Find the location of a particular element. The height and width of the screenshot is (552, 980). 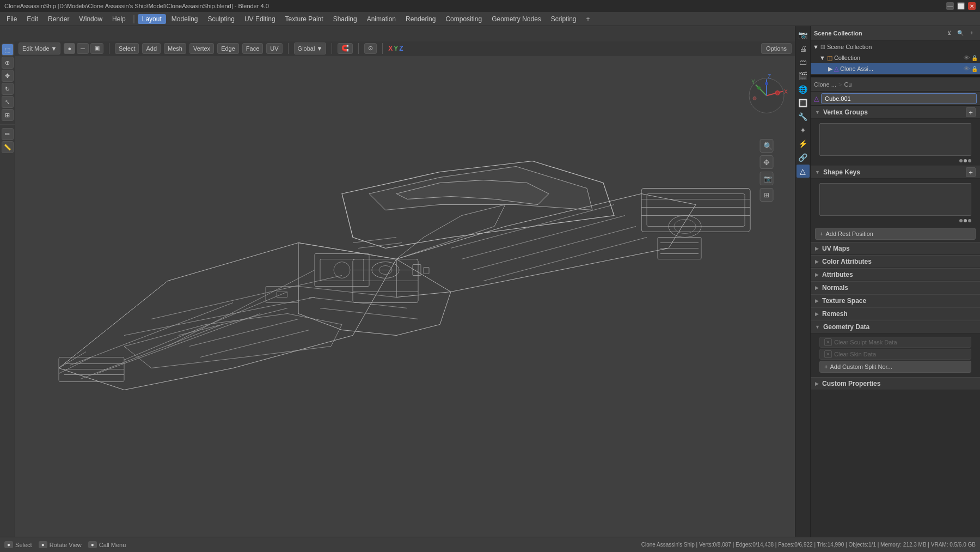

face-select-btn: ▣ is located at coordinates (97, 48).